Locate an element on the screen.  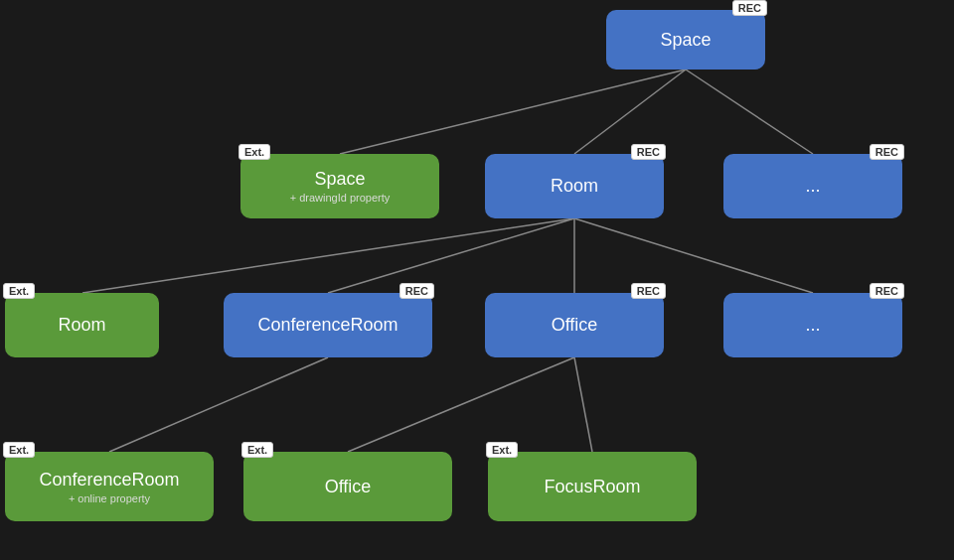
node-office-ext: Ext. Office is located at coordinates (348, 487).